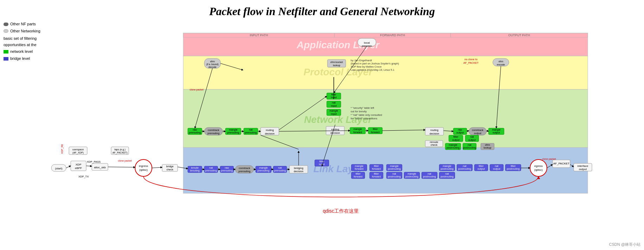 The height and width of the screenshot is (250, 644). Describe the element at coordinates (62, 149) in the screenshot. I see `xdp-redirect-label: XDP_RE` at that location.